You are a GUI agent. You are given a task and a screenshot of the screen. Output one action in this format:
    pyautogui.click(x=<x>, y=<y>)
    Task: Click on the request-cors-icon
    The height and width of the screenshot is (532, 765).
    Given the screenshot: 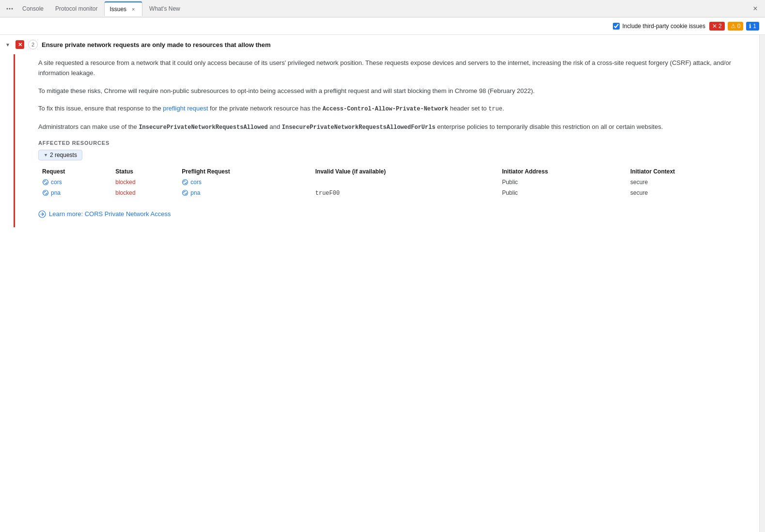 What is the action you would take?
    pyautogui.click(x=46, y=182)
    